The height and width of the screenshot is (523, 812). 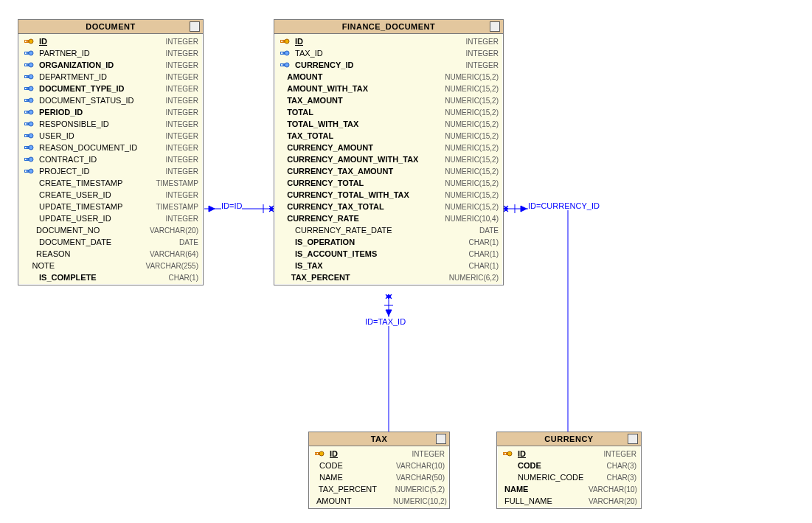 I want to click on column-name: CODE, so click(x=356, y=465).